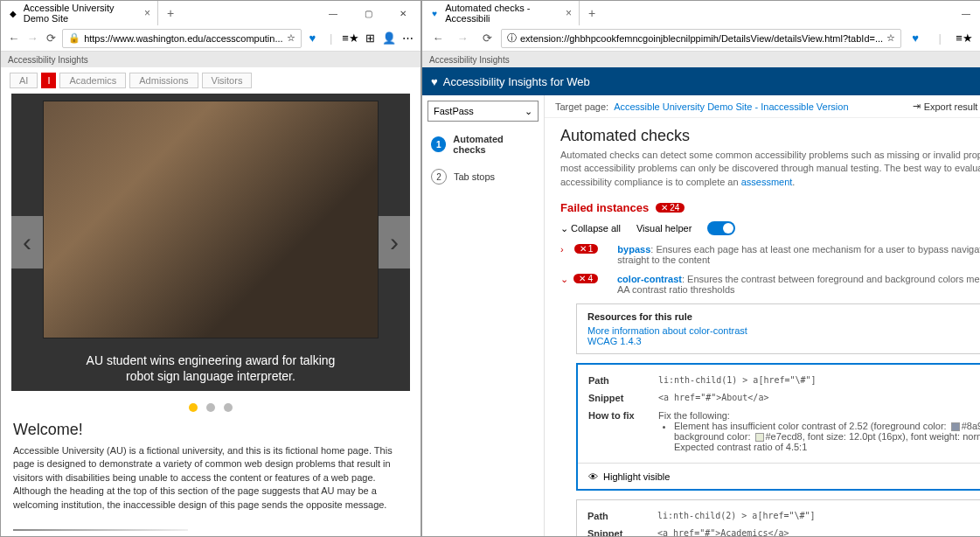  What do you see at coordinates (407, 38) in the screenshot?
I see `menu-icon: ⋯` at bounding box center [407, 38].